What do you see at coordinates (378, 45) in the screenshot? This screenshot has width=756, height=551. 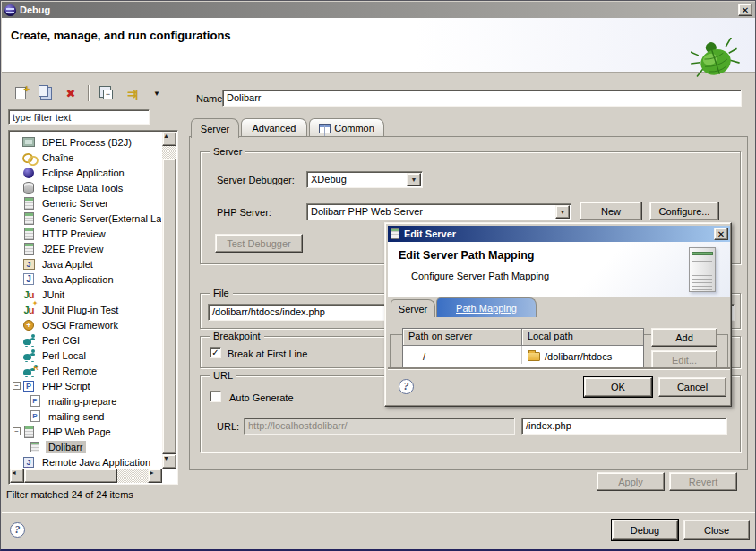 I see `dialog-banner: Create, manage, and run configurations` at bounding box center [378, 45].